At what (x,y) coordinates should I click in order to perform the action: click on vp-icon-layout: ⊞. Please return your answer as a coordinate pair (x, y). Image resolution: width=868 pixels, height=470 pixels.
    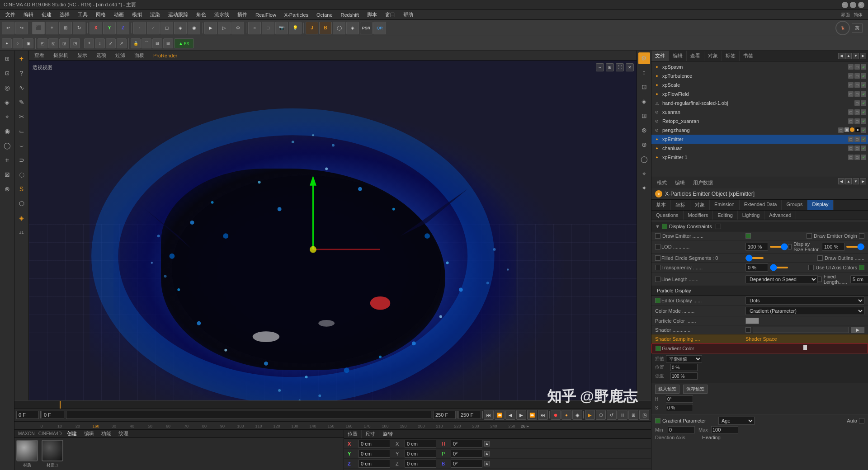
    Looking at the image, I should click on (610, 67).